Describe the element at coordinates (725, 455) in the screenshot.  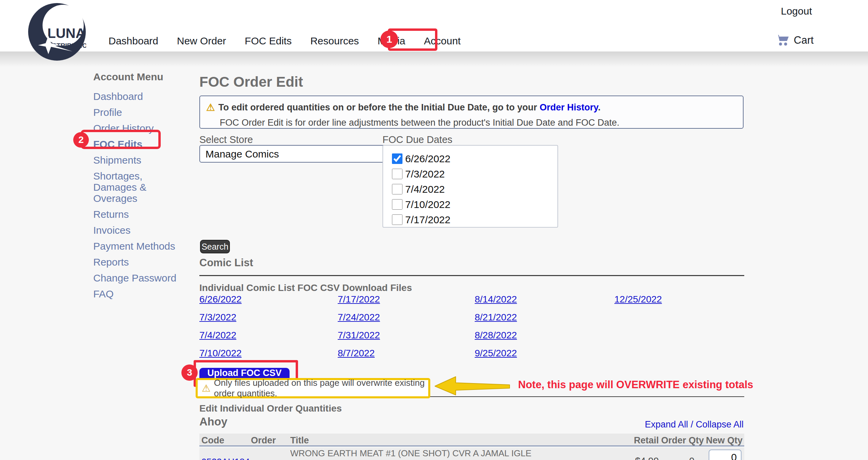
I see `new-qty-input` at that location.